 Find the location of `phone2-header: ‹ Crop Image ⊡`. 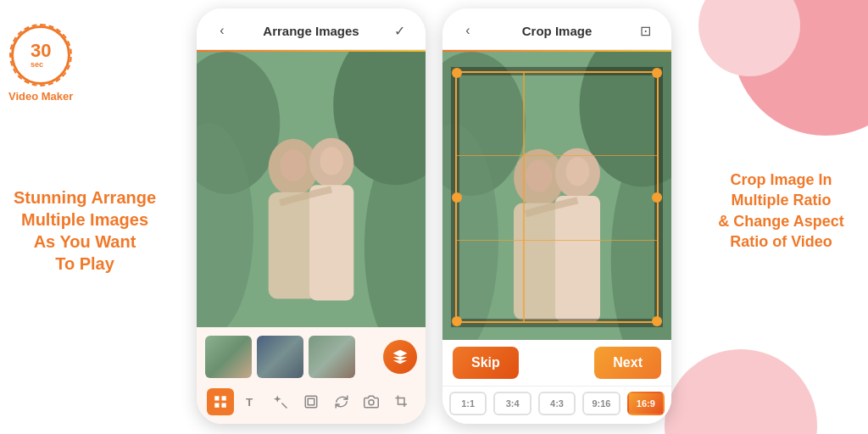

phone2-header: ‹ Crop Image ⊡ is located at coordinates (557, 29).